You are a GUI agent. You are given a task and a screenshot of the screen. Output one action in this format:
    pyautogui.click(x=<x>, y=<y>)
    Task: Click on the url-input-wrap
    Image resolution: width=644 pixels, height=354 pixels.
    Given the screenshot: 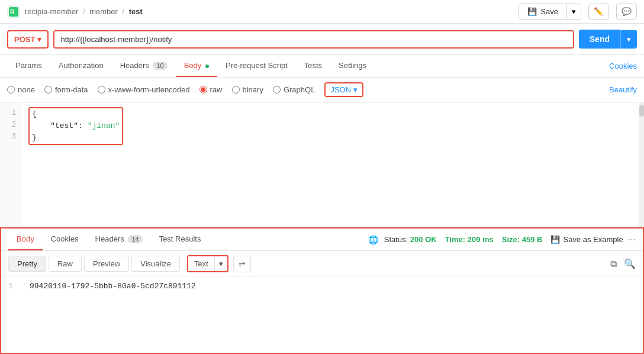 What is the action you would take?
    pyautogui.click(x=314, y=39)
    